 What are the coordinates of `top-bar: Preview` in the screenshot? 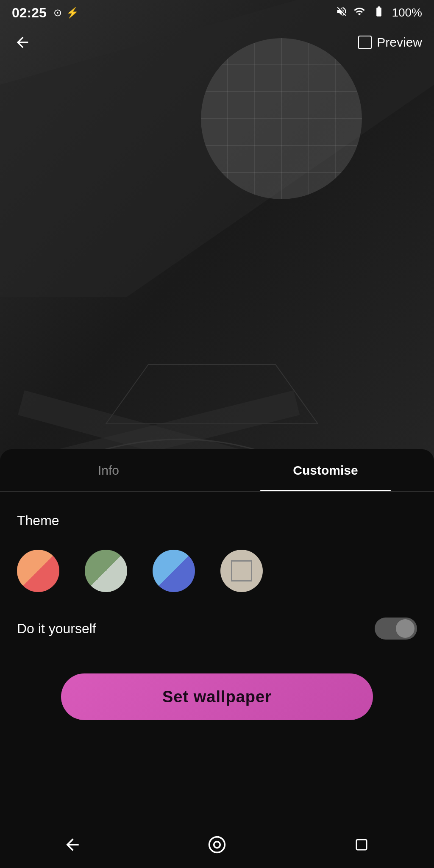 It's located at (217, 42).